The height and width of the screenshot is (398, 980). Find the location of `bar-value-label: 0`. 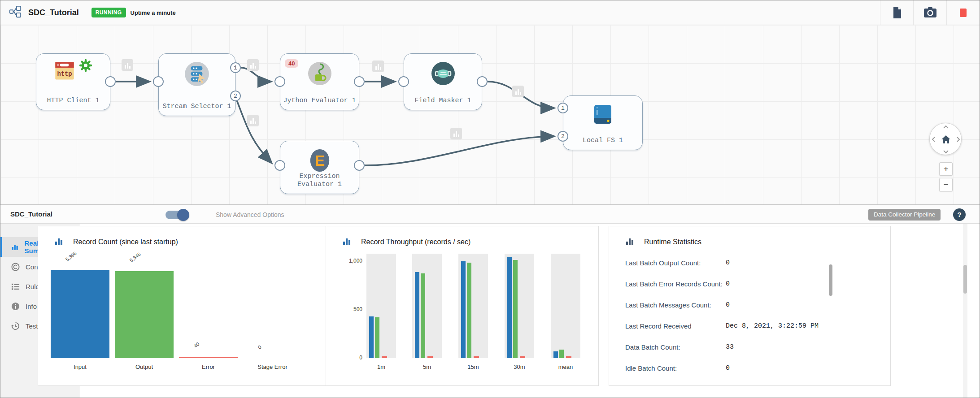

bar-value-label: 0 is located at coordinates (260, 347).